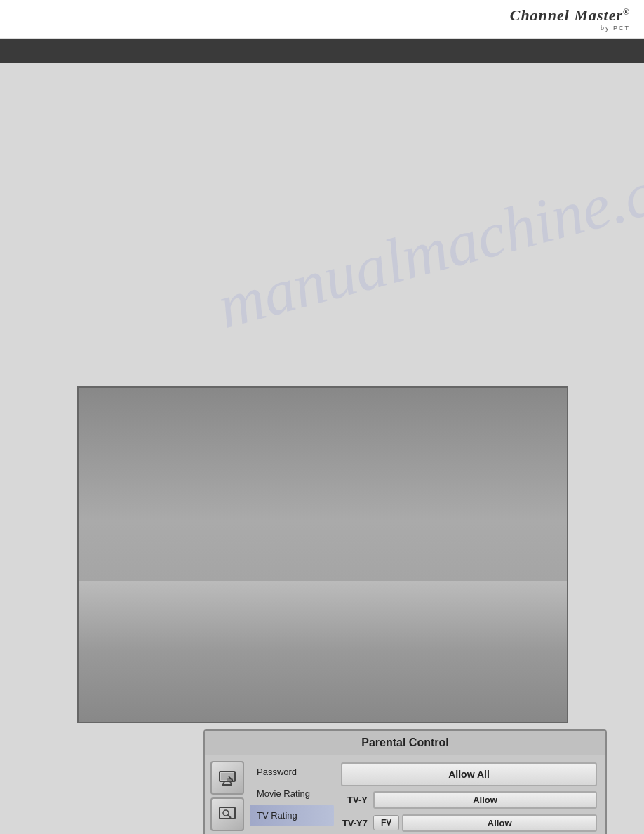  What do you see at coordinates (322, 51) in the screenshot?
I see `dark-bar` at bounding box center [322, 51].